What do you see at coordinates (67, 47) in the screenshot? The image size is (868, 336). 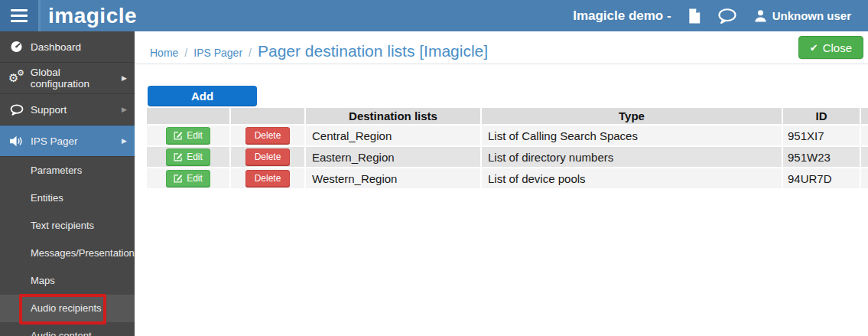 I see `sidebar-item-dashboard: Dashboard` at bounding box center [67, 47].